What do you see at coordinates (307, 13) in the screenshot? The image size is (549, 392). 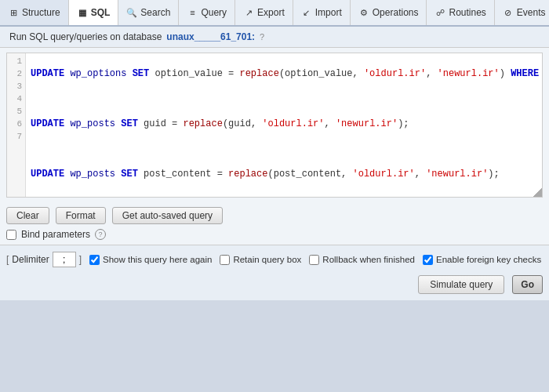 I see `import-icon: ↙` at bounding box center [307, 13].